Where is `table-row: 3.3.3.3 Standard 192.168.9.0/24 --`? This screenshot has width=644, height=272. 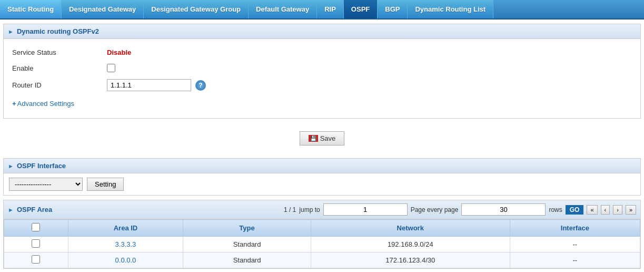
table-row: 3.3.3.3 Standard 192.168.9.0/24 -- is located at coordinates (322, 245).